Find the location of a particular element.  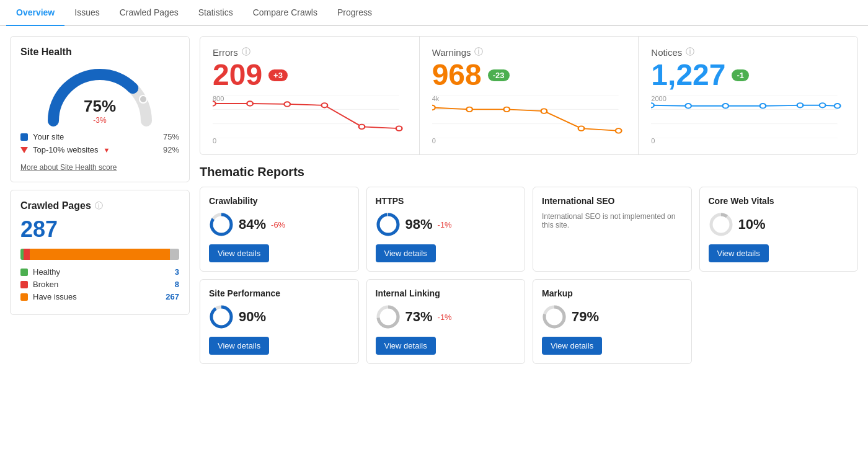

legend-broken: Broken 8 is located at coordinates (100, 284).